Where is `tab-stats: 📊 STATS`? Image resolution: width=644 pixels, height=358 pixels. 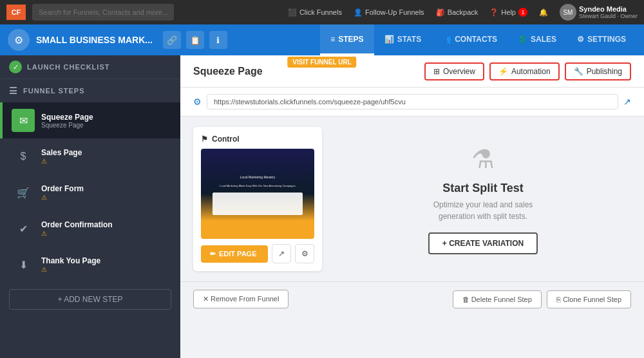
tab-stats: 📊 STATS is located at coordinates (403, 40).